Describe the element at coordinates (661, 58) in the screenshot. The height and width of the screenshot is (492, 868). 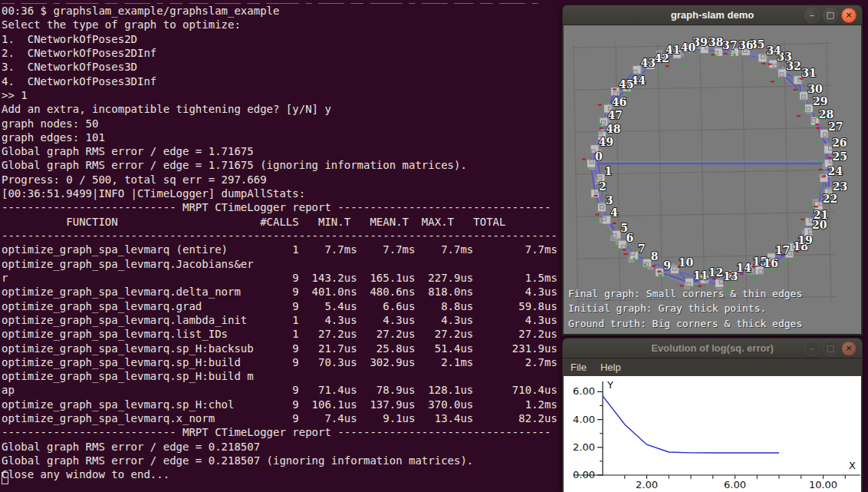
I see `graph-node-label: 42` at that location.